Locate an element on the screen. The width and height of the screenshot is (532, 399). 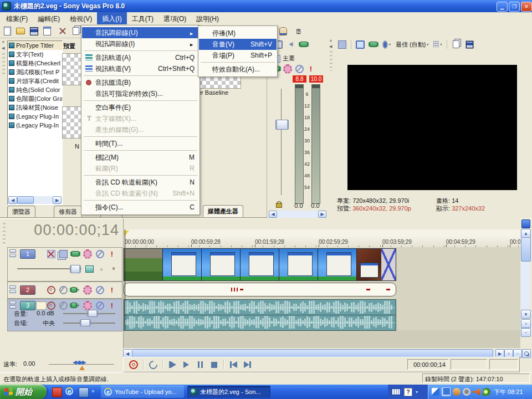
split-screen-view-icon is located at coordinates (387, 44).